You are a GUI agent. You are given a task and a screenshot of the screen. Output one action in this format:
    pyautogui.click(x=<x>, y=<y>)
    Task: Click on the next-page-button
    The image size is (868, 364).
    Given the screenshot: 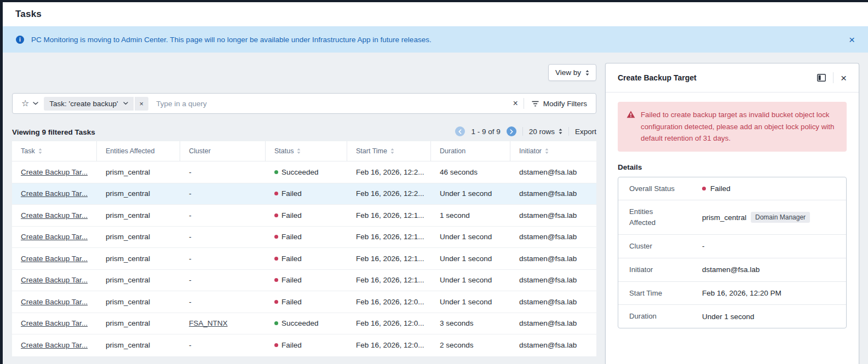 What is the action you would take?
    pyautogui.click(x=511, y=131)
    